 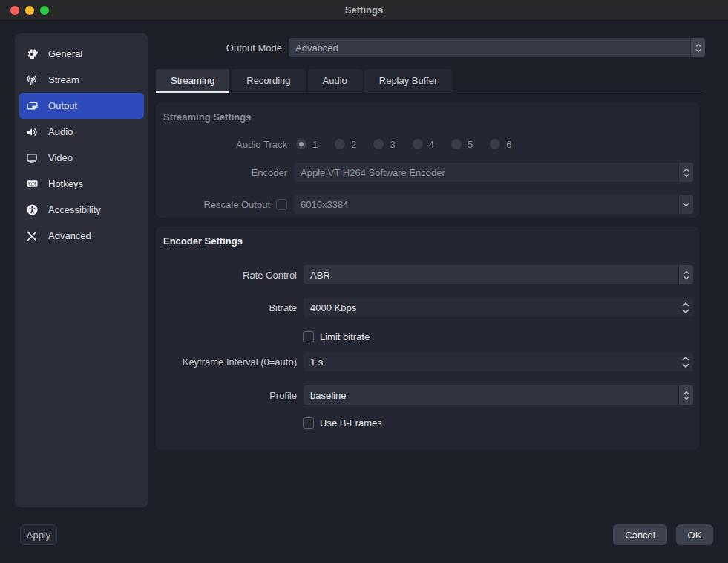 What do you see at coordinates (427, 336) in the screenshot?
I see `limit-bitrate-row: Limit bitrate` at bounding box center [427, 336].